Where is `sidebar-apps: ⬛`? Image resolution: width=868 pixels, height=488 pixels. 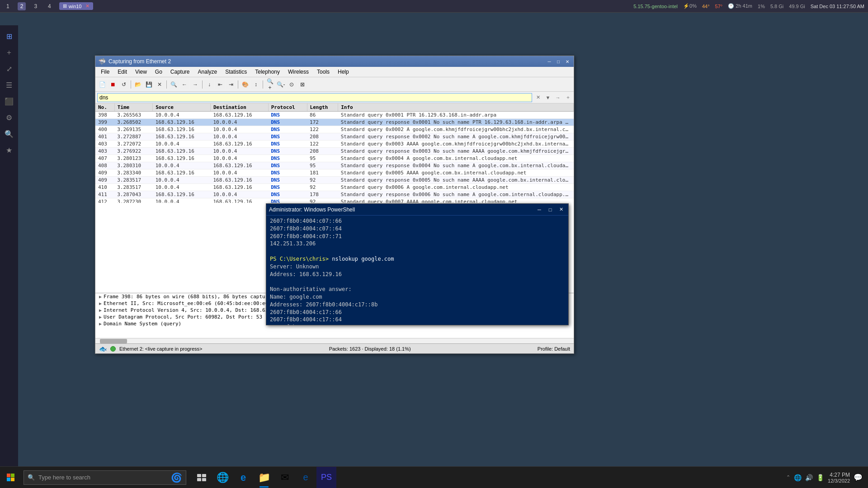 sidebar-apps: ⬛ is located at coordinates (9, 101).